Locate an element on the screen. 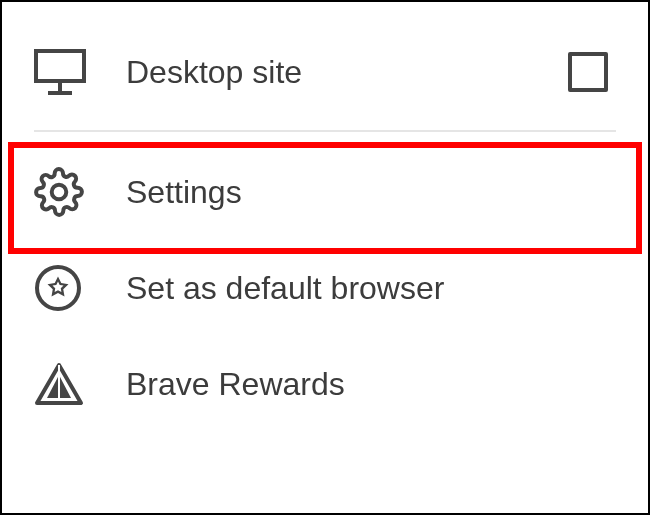 The height and width of the screenshot is (515, 650). menu-item-label: Settings is located at coordinates (357, 192).